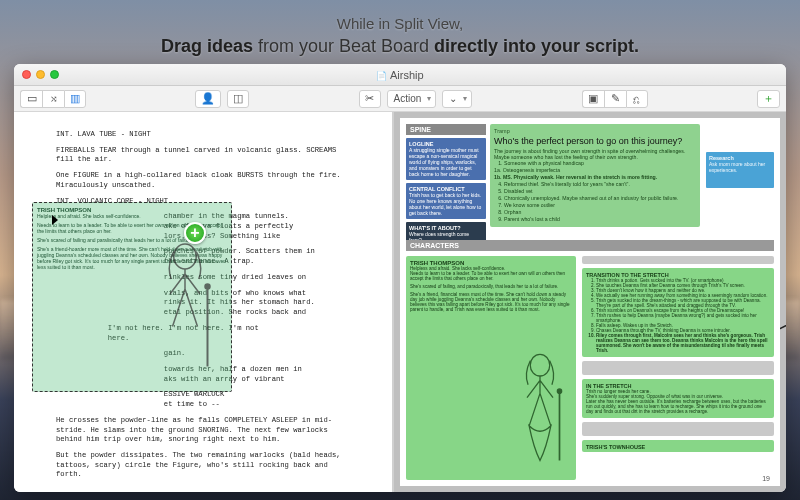 The width and height of the screenshot is (800, 500). What do you see at coordinates (600, 191) in the screenshot?
I see `list-item: Disabled vet` at bounding box center [600, 191].